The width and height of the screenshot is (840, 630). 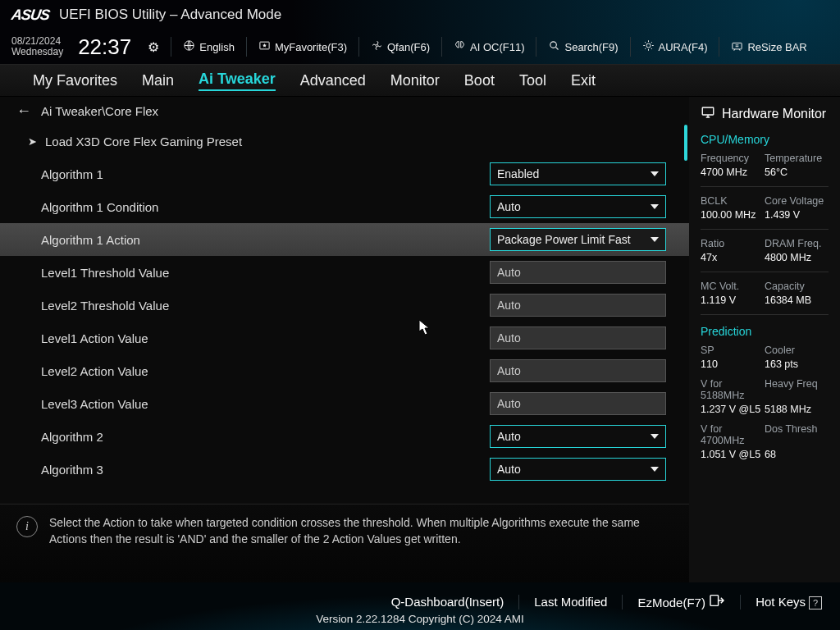 What do you see at coordinates (675, 47) in the screenshot?
I see `quickbar-aura: AURA(F4)` at bounding box center [675, 47].